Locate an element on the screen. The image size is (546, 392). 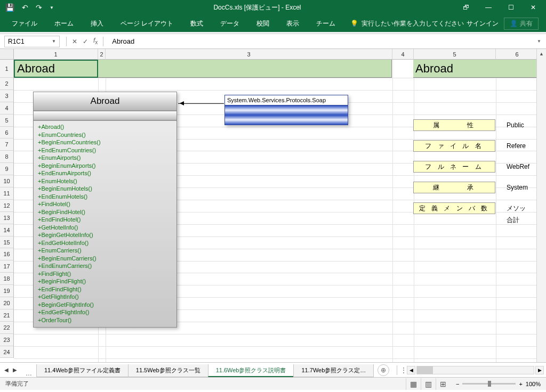
tab-review: 校閲 is located at coordinates (263, 23).